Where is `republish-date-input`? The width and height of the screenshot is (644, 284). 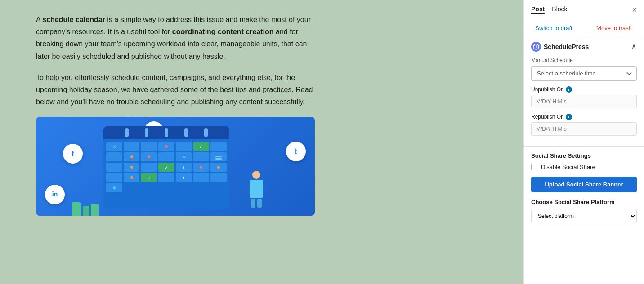
republish-date-input is located at coordinates (584, 129).